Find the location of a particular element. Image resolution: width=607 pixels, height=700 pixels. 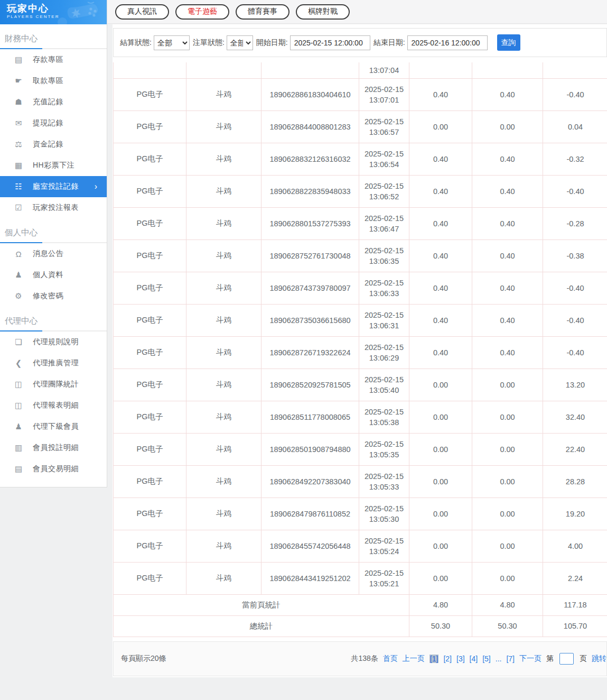

sidebar-item-member-bet-detail: ▥會員投註明細 is located at coordinates (53, 448).